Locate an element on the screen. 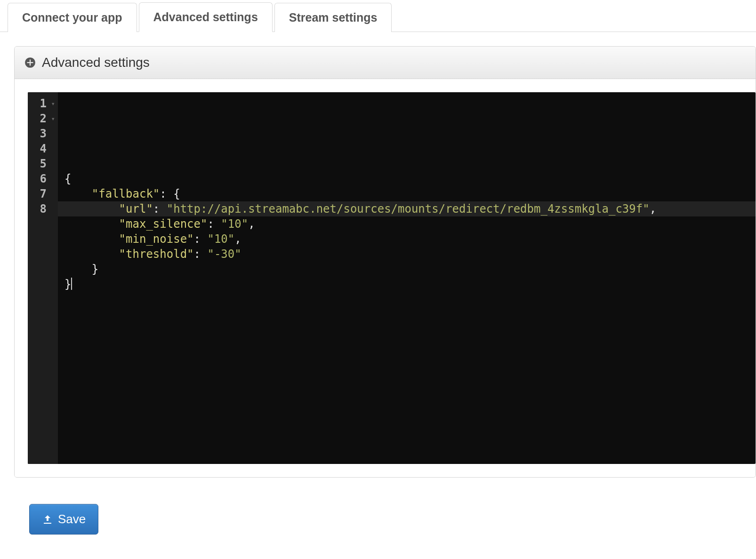 The image size is (756, 559). code-line: "min_noise": "10", is located at coordinates (407, 239).